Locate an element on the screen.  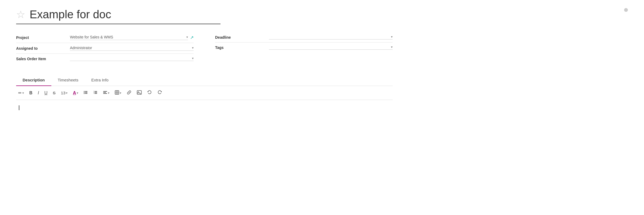
assigned-to-value-container: Administrator ▾ is located at coordinates (132, 48).